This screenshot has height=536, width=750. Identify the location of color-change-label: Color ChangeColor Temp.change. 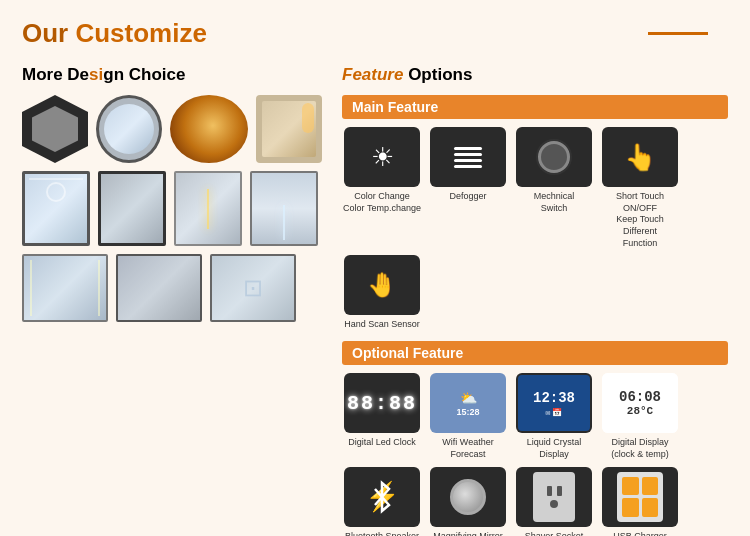
(382, 202).